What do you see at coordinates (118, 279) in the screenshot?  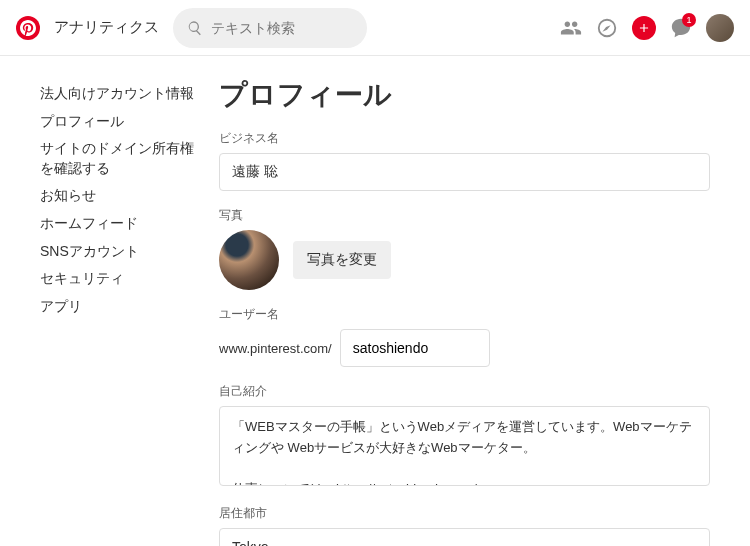 I see `sidebar-item-security: セキュリティ` at bounding box center [118, 279].